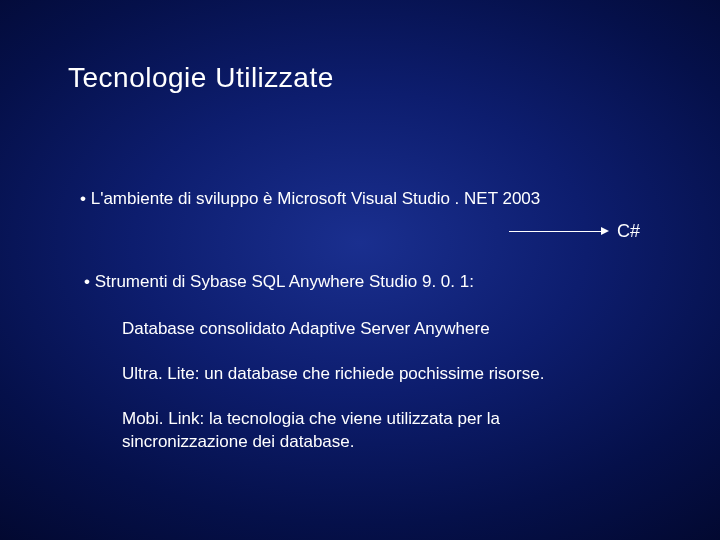 This screenshot has height=540, width=720. I want to click on bullet-sybase: • Strumenti di Sybase SQL Anywhere Studi…, so click(372, 282).